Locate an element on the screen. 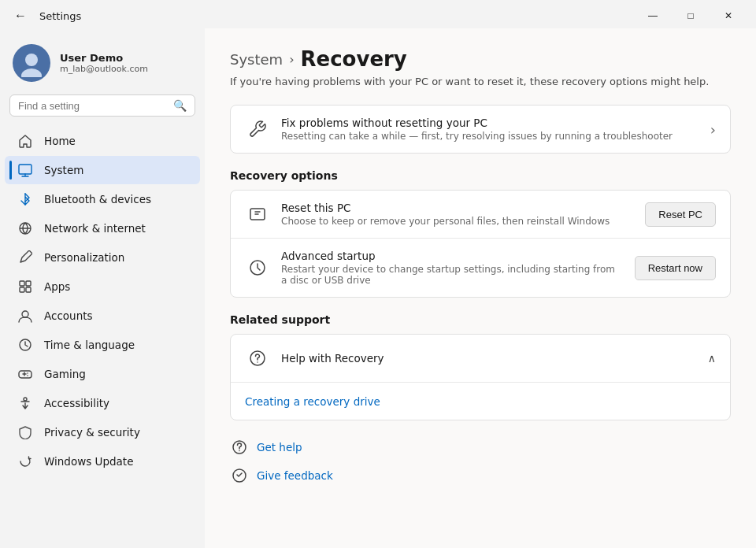 This screenshot has width=756, height=548. advanced-title: Advanced startup is located at coordinates (452, 256).